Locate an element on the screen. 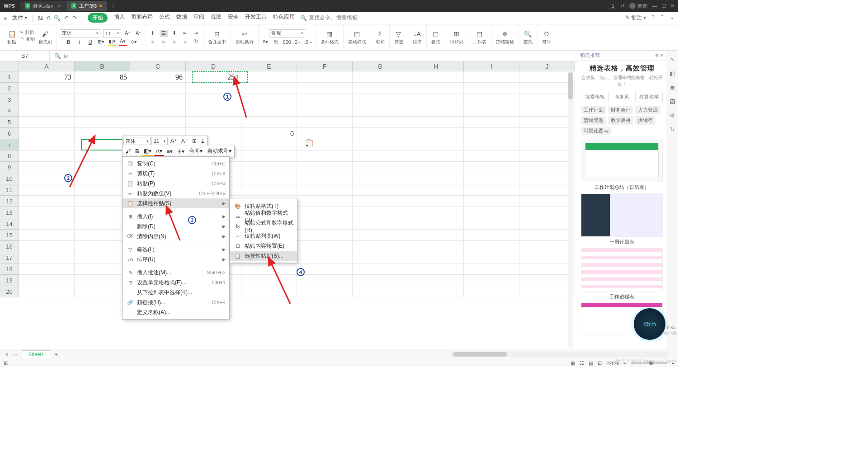 This screenshot has height=470, width=868. clear-format-button: ◇▾ is located at coordinates (134, 42).